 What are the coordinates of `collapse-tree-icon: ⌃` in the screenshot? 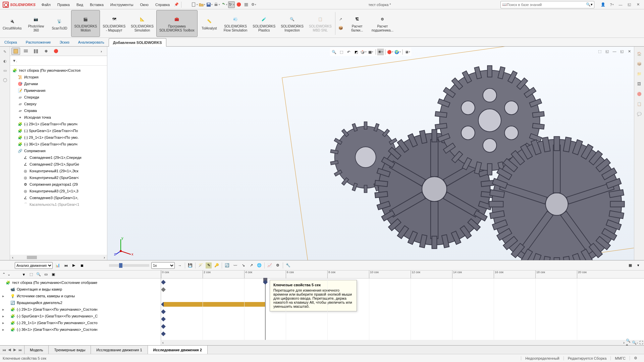 It's located at (4, 275).